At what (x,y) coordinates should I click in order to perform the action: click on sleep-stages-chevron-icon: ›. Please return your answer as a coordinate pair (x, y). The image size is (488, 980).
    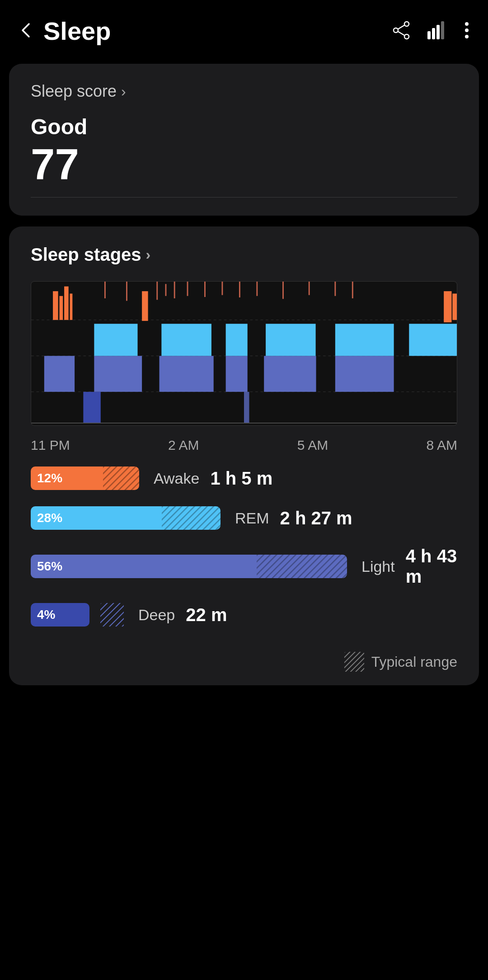
    Looking at the image, I should click on (148, 255).